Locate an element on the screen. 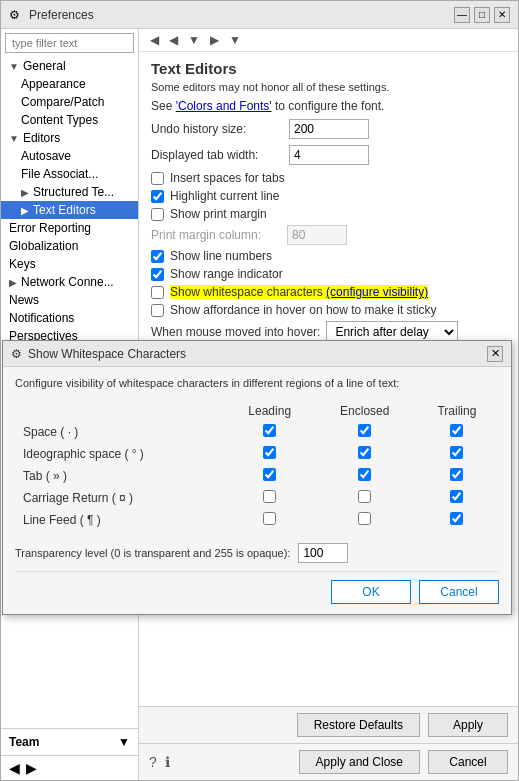 Image resolution: width=519 pixels, height=781 pixels. sidebar-item-general: ▼ General is located at coordinates (70, 66).